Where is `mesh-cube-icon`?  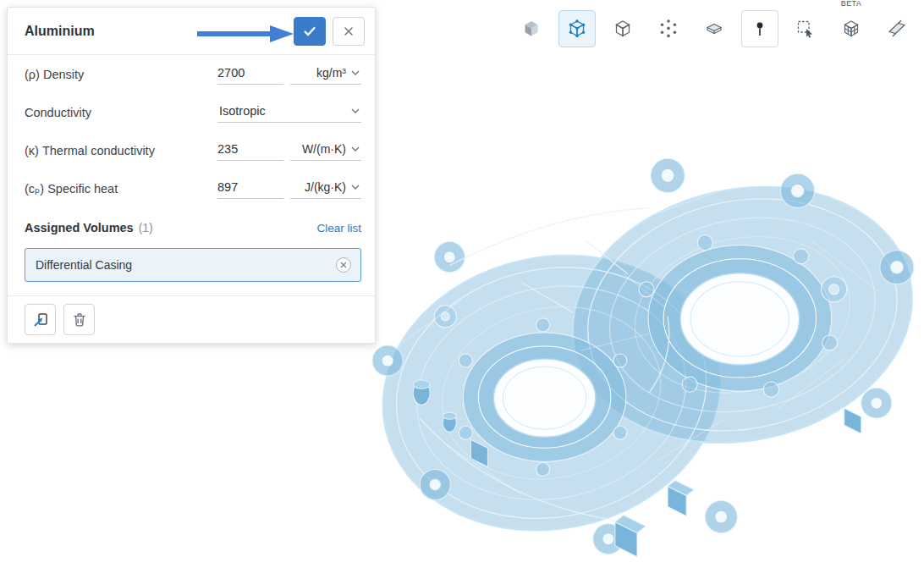
mesh-cube-icon is located at coordinates (577, 29).